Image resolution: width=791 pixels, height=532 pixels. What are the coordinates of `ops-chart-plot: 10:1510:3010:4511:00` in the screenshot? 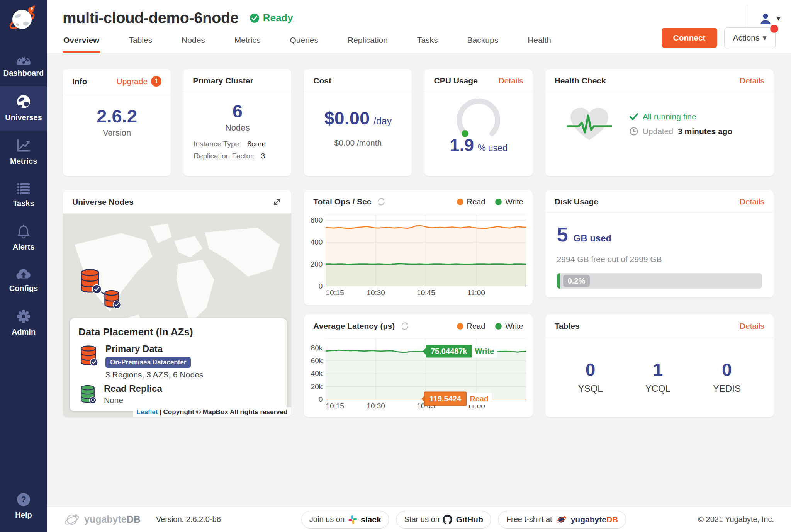 It's located at (426, 250).